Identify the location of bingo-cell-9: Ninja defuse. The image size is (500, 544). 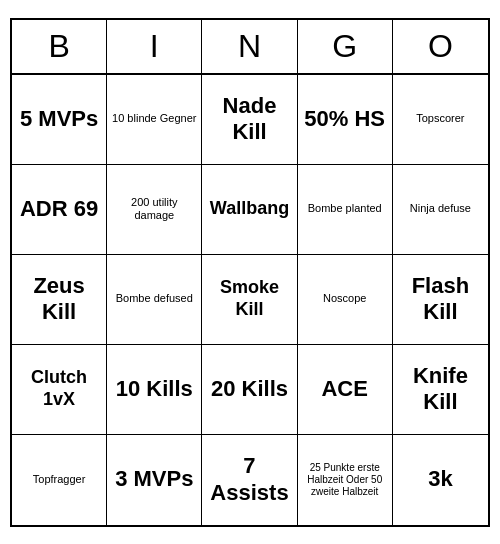
(440, 210).